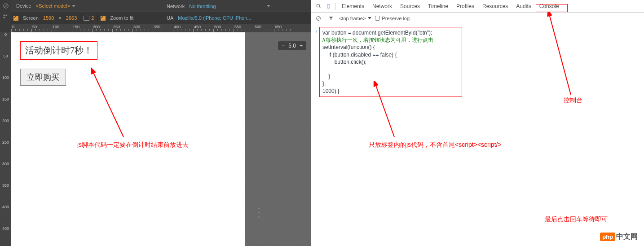 Image resolution: width=644 pixels, height=246 pixels. What do you see at coordinates (259, 213) in the screenshot?
I see `resize-handle` at bounding box center [259, 213].